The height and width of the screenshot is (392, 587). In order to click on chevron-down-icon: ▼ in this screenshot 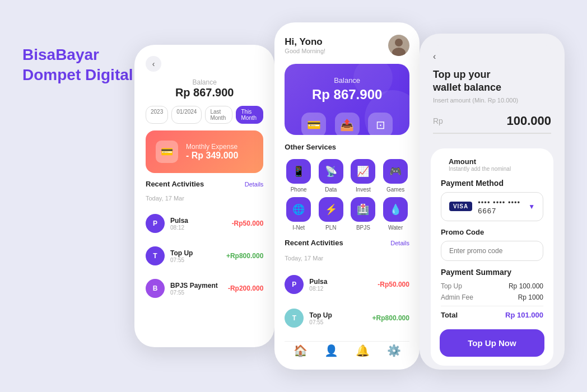, I will do `click(532, 207)`.